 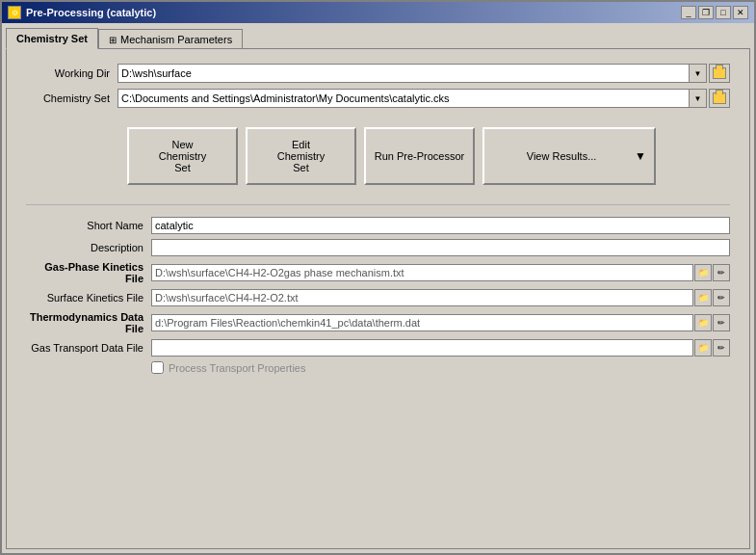 I want to click on restore-button: ❐, so click(x=706, y=13).